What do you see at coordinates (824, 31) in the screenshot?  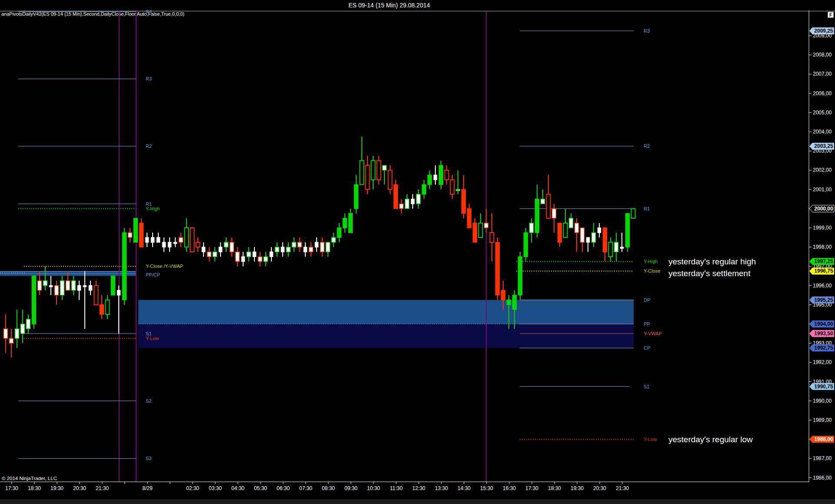 I see `svg-text: 2009,25` at bounding box center [824, 31].